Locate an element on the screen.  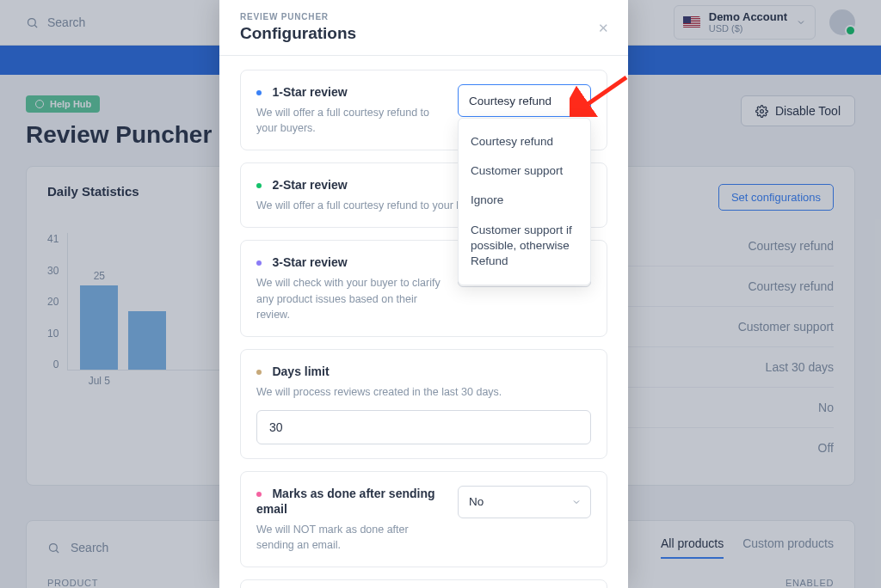
dropdown-option: Customer support if possible, otherwise … is located at coordinates (525, 246).